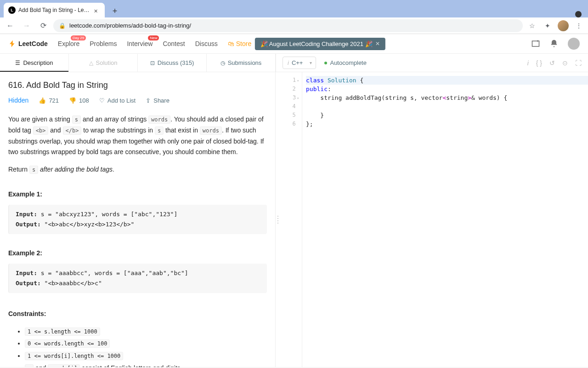 Image resolution: width=588 pixels, height=368 pixels. Describe the element at coordinates (42, 100) in the screenshot. I see `thumbs-up-icon: 👍` at that location.